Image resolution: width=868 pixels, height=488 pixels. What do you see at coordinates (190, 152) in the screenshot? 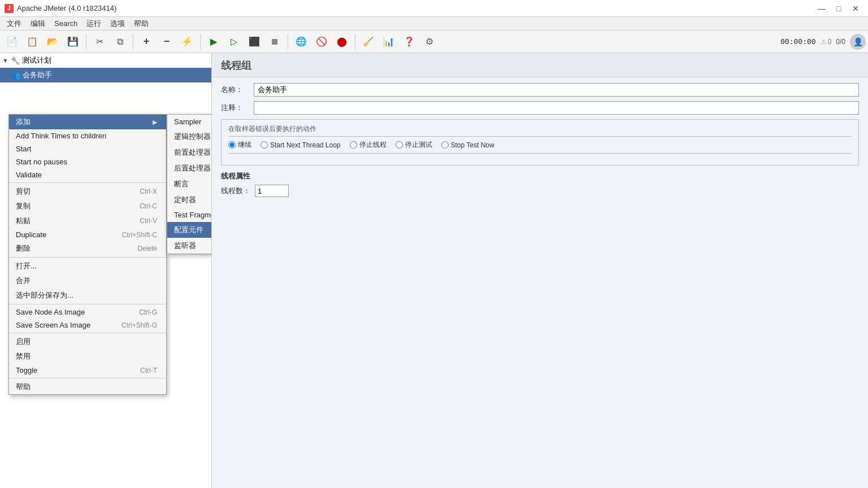
I see `submenu-pre-proc: 前置处理器 ▶` at bounding box center [190, 152].